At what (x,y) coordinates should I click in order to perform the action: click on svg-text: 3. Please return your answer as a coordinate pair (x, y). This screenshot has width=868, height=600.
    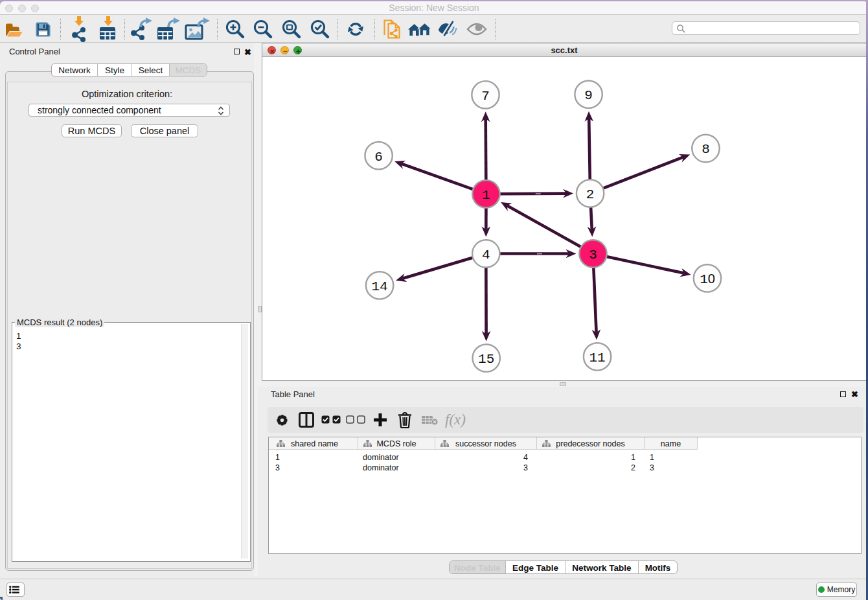
    Looking at the image, I should click on (593, 255).